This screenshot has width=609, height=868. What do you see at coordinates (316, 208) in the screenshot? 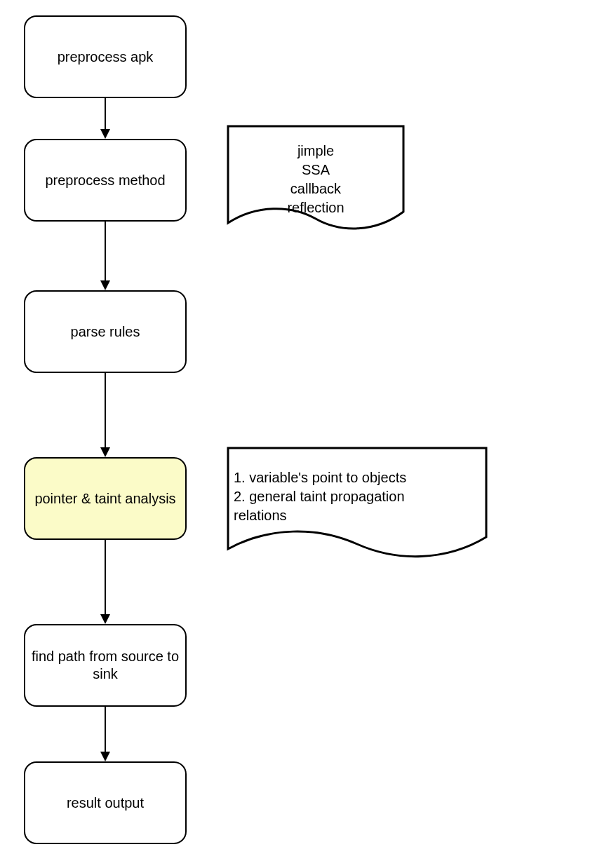
I see `annotation-line: reflection` at bounding box center [316, 208].